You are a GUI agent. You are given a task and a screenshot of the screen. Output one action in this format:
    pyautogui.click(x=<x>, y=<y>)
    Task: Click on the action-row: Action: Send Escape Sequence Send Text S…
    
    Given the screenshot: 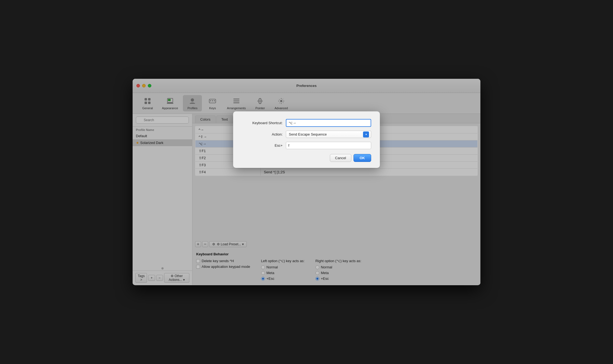 What is the action you would take?
    pyautogui.click(x=306, y=134)
    